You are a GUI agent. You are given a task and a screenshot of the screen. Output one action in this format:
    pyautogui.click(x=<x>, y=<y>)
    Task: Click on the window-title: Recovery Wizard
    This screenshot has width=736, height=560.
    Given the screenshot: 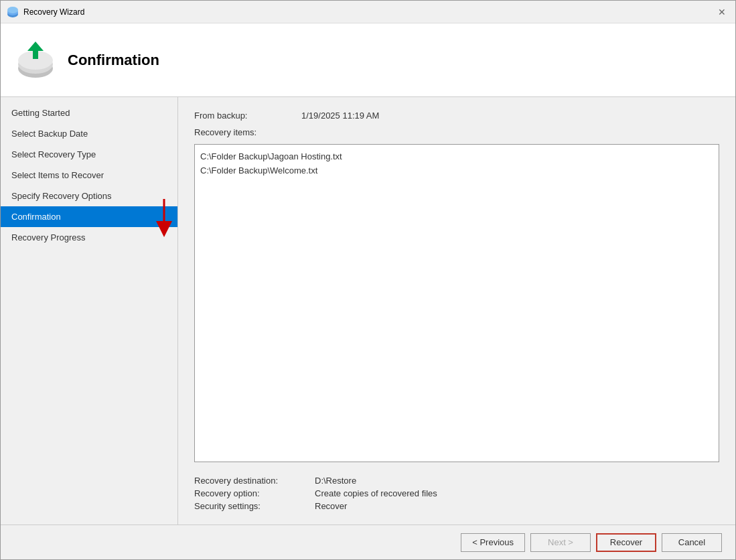 What is the action you would take?
    pyautogui.click(x=54, y=12)
    